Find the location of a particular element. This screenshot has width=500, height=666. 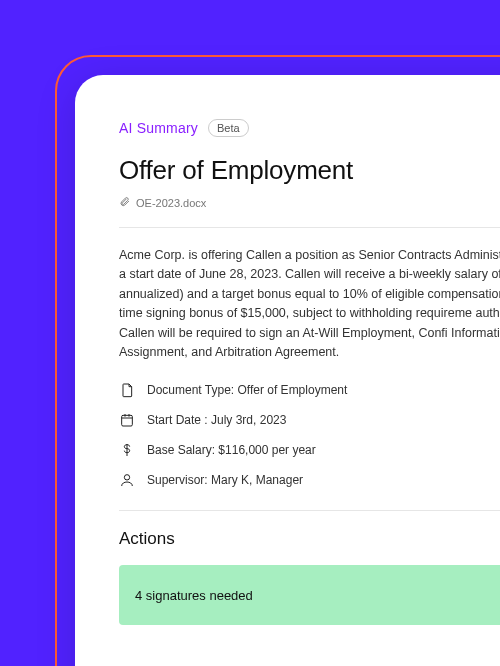

person-icon is located at coordinates (127, 480).